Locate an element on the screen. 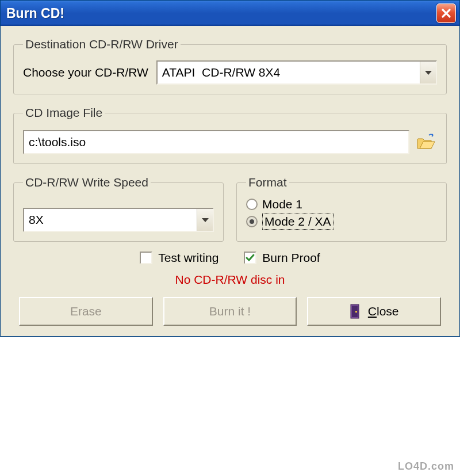  checkmark-icon is located at coordinates (250, 258).